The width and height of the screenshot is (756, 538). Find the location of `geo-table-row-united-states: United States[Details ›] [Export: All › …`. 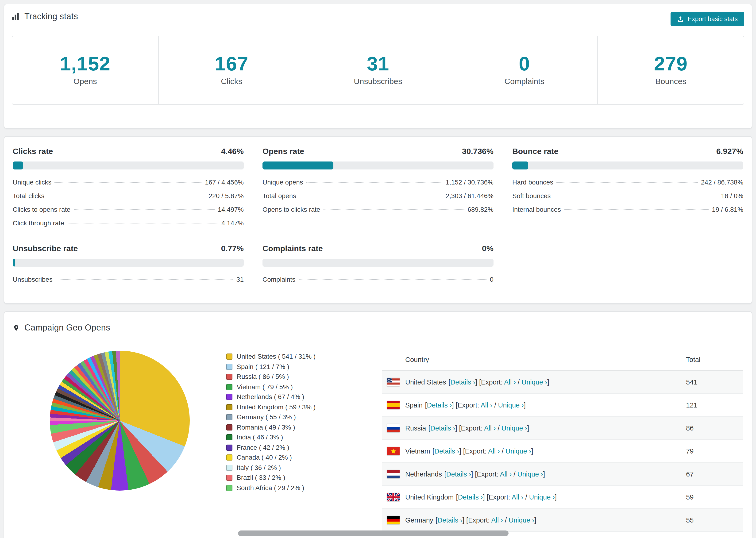

geo-table-row-united-states: United States[Details ›] [Export: All › … is located at coordinates (563, 382).